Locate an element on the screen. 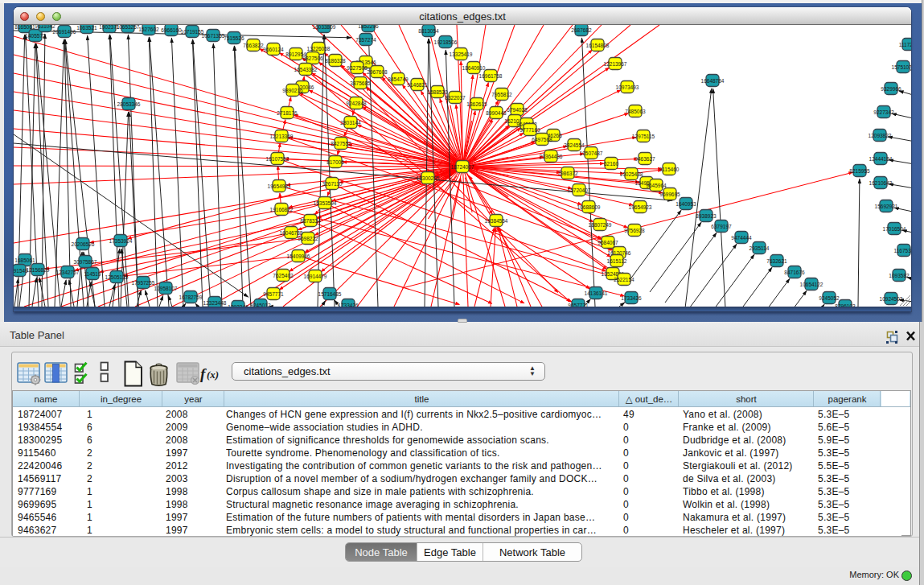 This screenshot has height=585, width=924. svg-text: 16648784 is located at coordinates (713, 80).